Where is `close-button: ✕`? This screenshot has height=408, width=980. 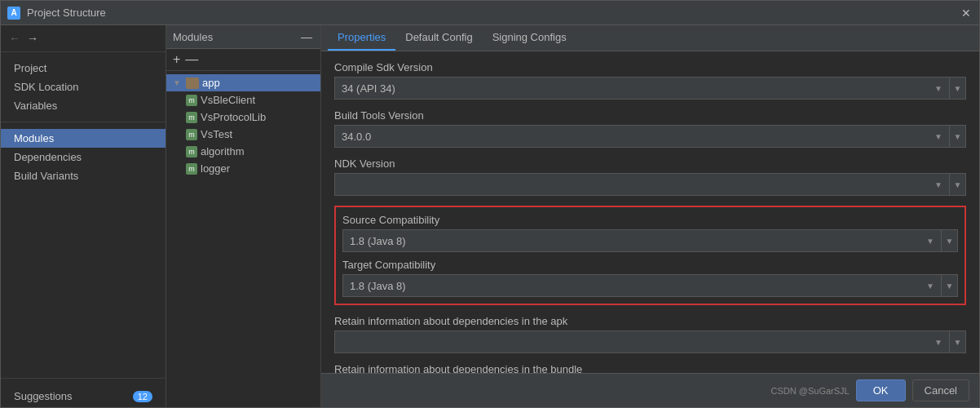 close-button: ✕ is located at coordinates (966, 13).